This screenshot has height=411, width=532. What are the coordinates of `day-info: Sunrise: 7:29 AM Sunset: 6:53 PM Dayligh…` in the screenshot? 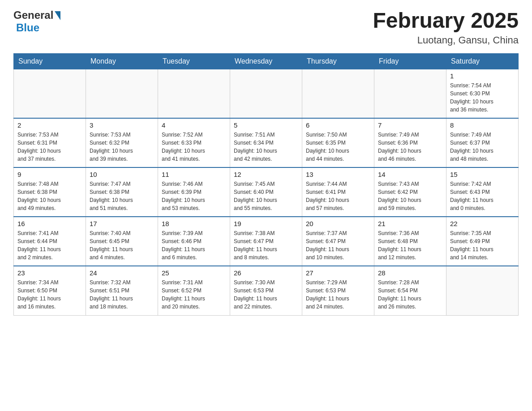 It's located at (338, 295).